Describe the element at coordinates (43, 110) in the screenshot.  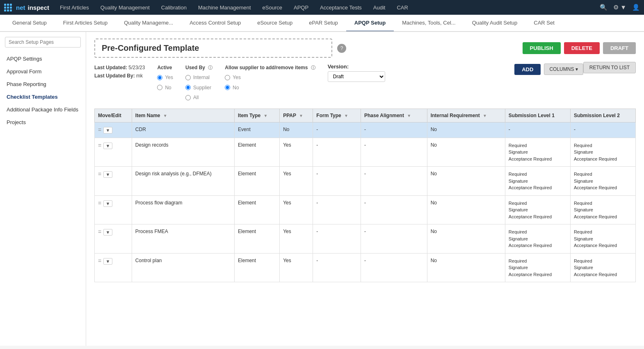
I see `sidebar-item-additional-package: Additional Package Info Fields` at that location.